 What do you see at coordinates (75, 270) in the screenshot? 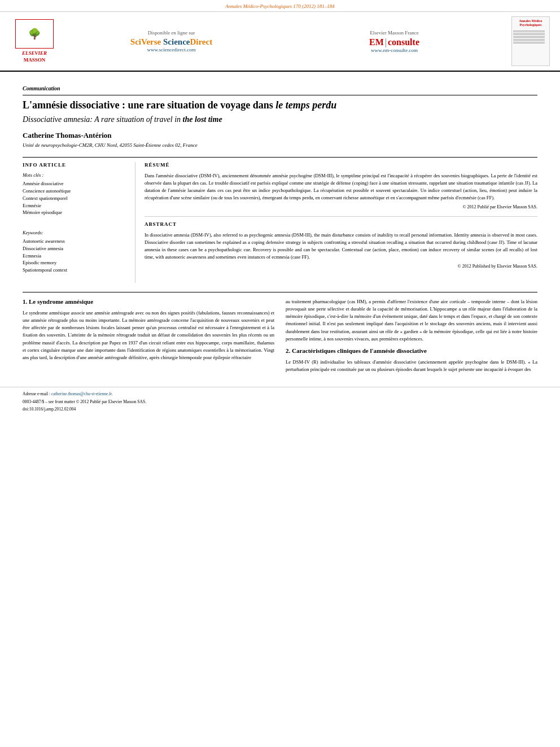
I see `keyword-5: Spatiotemporal context` at bounding box center [75, 270].